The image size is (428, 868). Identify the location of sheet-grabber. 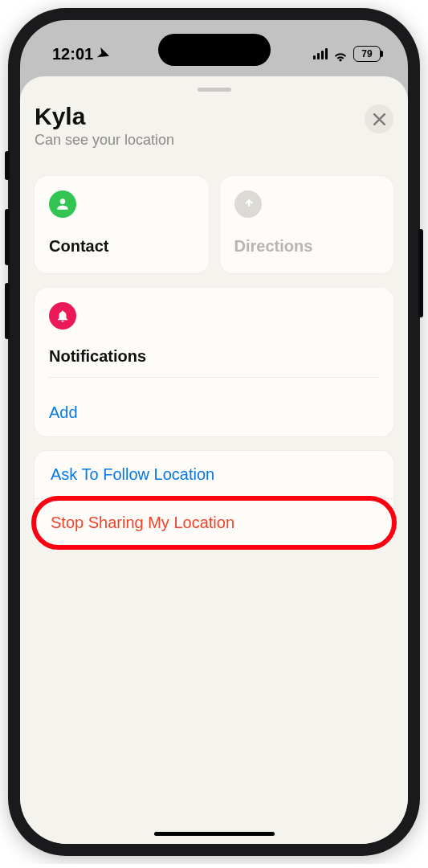
(214, 90).